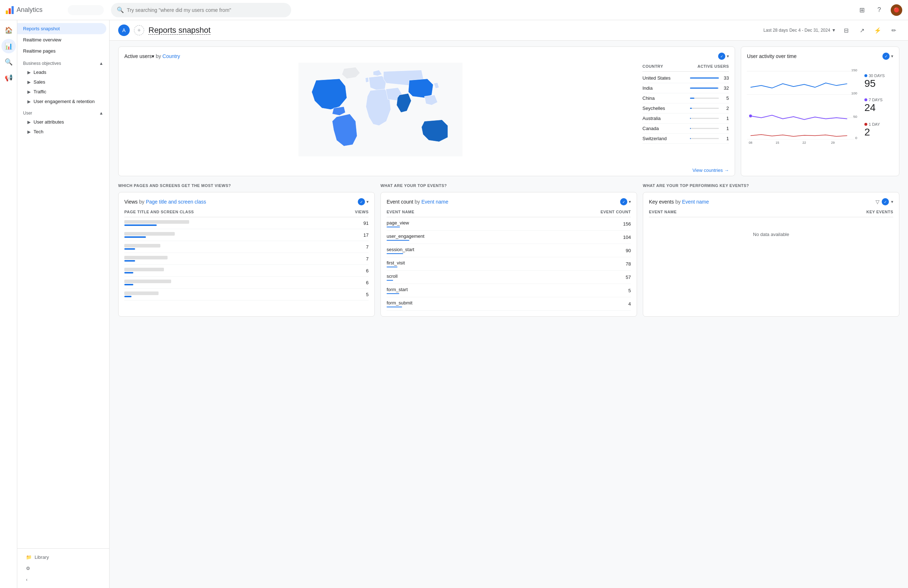 This screenshot has width=908, height=588. I want to click on events-check-btn: ✓ ▾, so click(626, 201).